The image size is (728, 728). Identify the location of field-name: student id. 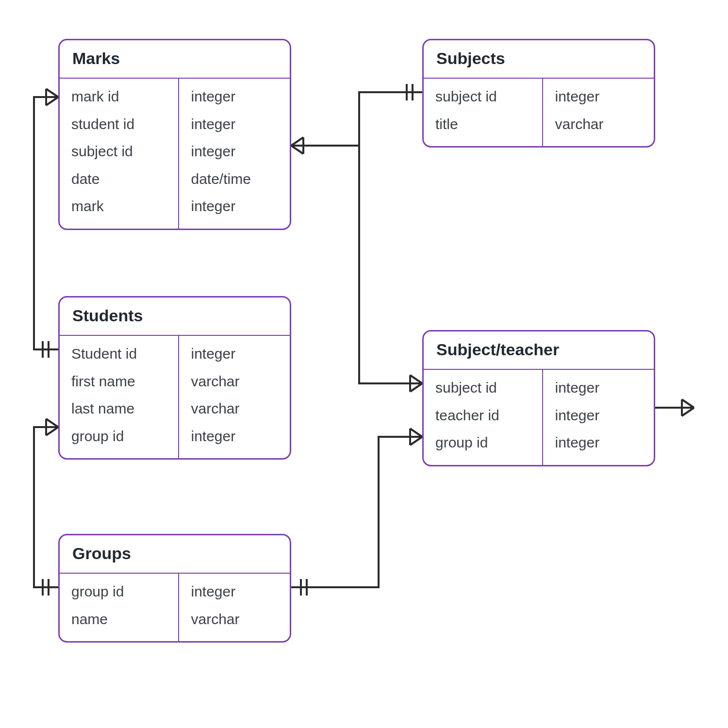
(120, 124).